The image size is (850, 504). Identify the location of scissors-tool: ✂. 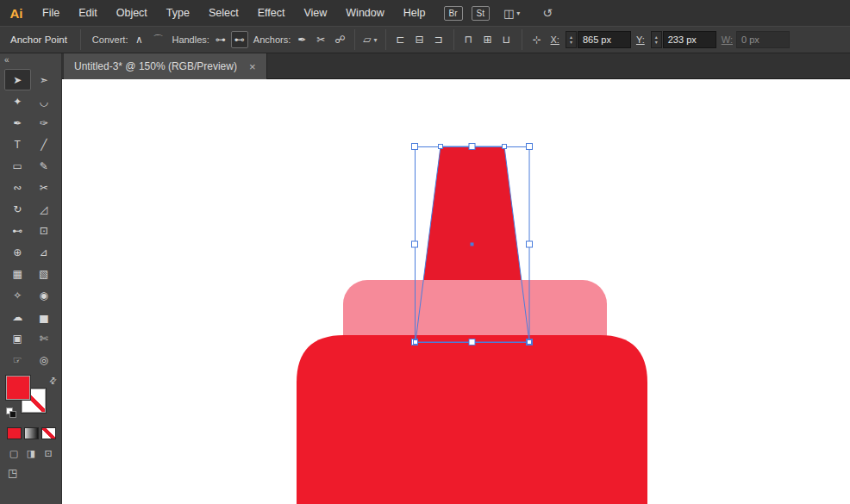
(45, 188).